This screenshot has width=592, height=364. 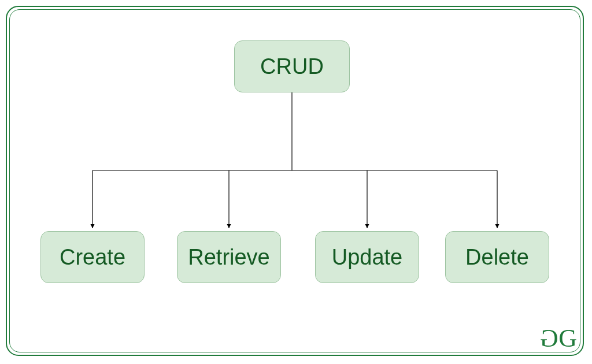 I want to click on leaf-node-retrieve: Retrieve, so click(x=229, y=257).